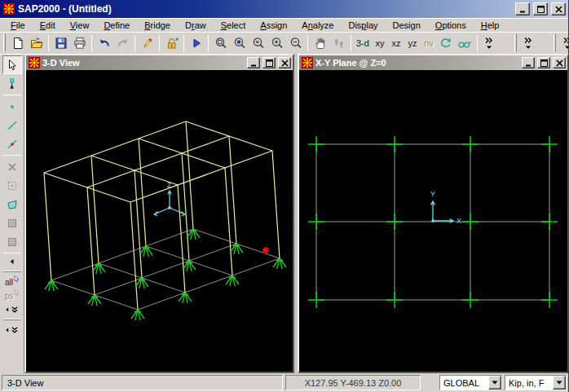 The height and width of the screenshot is (392, 569). Describe the element at coordinates (233, 25) in the screenshot. I see `menu-select: Select` at that location.